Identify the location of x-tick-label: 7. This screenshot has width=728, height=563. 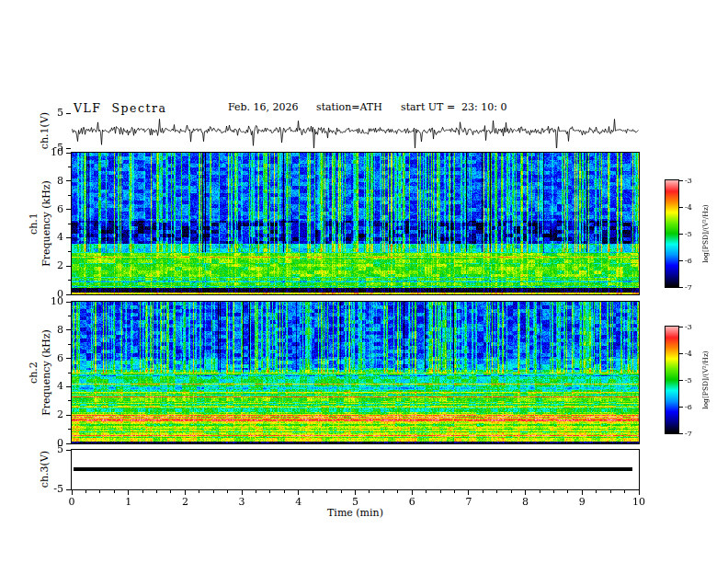
(469, 502).